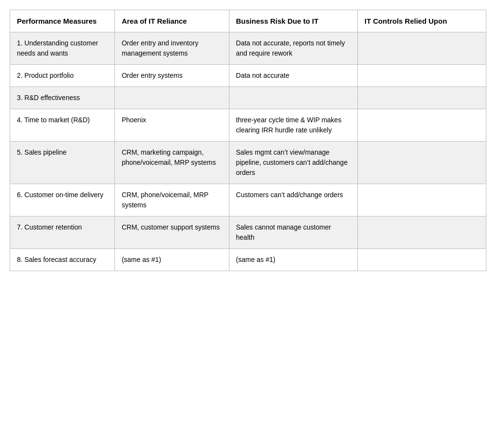 The width and height of the screenshot is (496, 448). What do you see at coordinates (172, 200) in the screenshot?
I see `cell-row6-col2: CRM, phone/voicemail, MRP systems` at bounding box center [172, 200].